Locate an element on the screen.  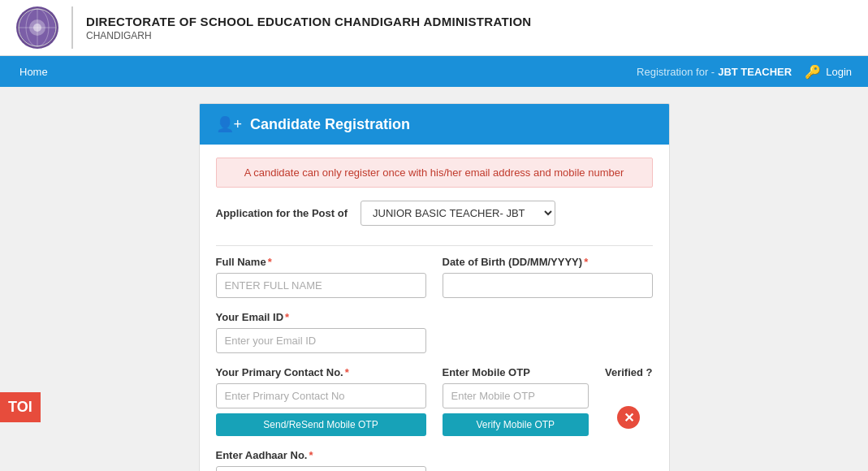
form-header-title: Candidate Registration is located at coordinates (330, 125).